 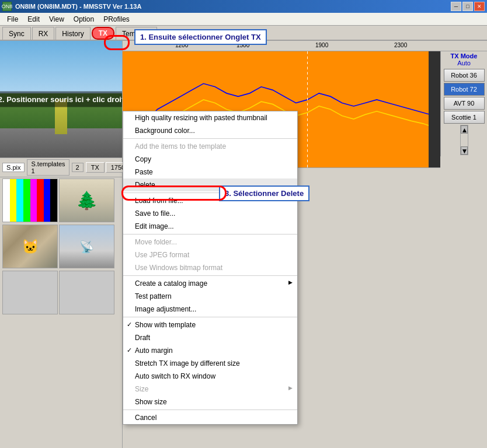 What do you see at coordinates (464, 117) in the screenshot?
I see `tx-mode-scottie: Scottie 1` at bounding box center [464, 117].